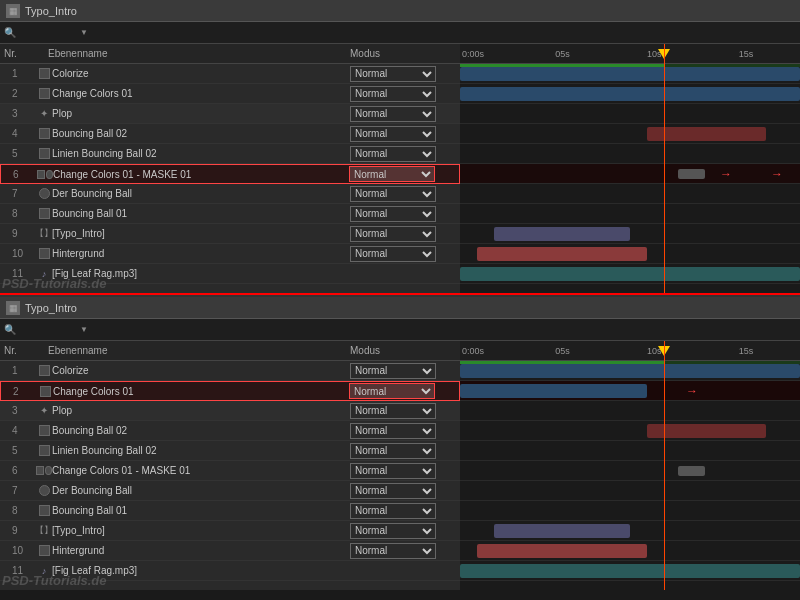  What do you see at coordinates (54, 284) in the screenshot?
I see `watermark-1: PSD-Tutorials.de` at bounding box center [54, 284].